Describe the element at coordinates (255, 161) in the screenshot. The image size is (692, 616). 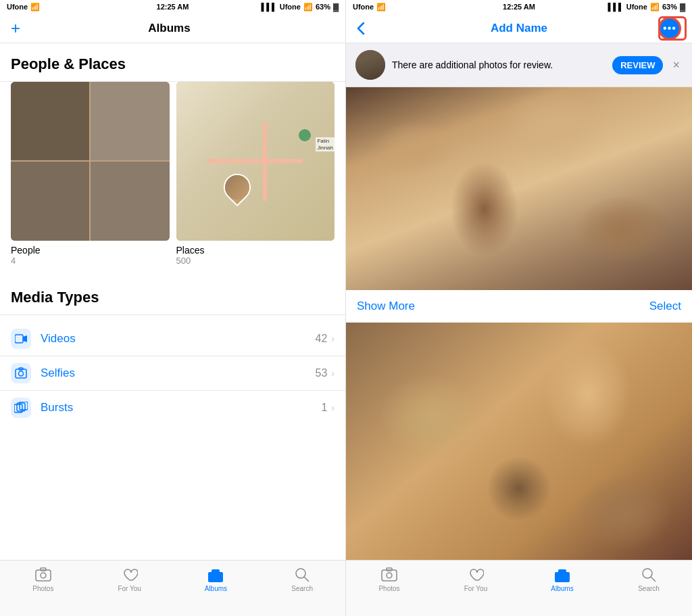
I see `places-thumbnail: FatinJinnah` at that location.